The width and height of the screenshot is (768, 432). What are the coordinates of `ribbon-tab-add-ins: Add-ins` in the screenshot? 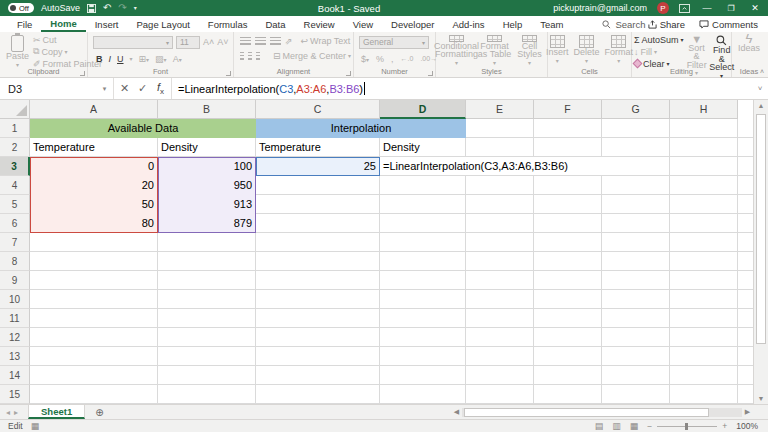 It's located at (468, 24).